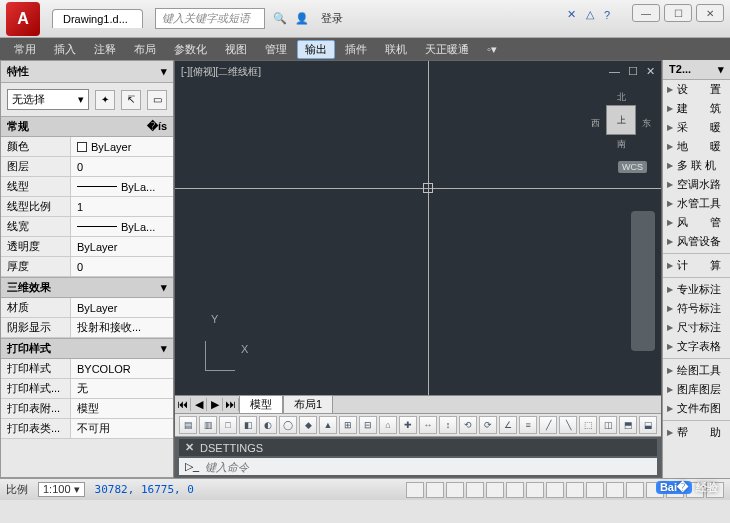  What do you see at coordinates (280, 18) in the screenshot?
I see `search-icon: 🔍` at bounding box center [280, 18].